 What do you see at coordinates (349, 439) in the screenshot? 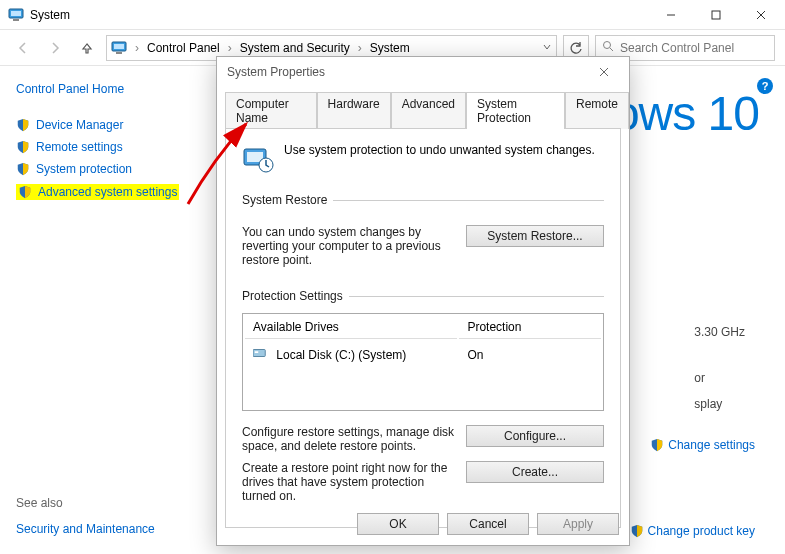
I see `configure-text: Configure restore settings, manage disk …` at bounding box center [349, 439].